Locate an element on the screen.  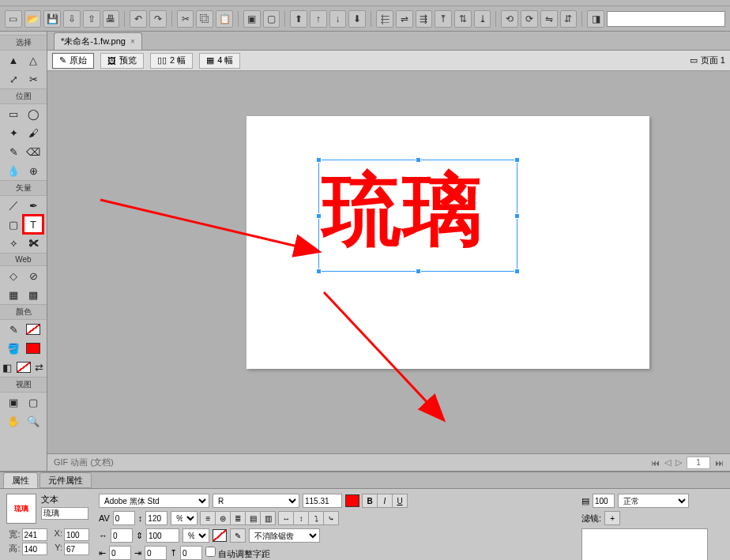
copy-button: ⿻ is located at coordinates (205, 19).